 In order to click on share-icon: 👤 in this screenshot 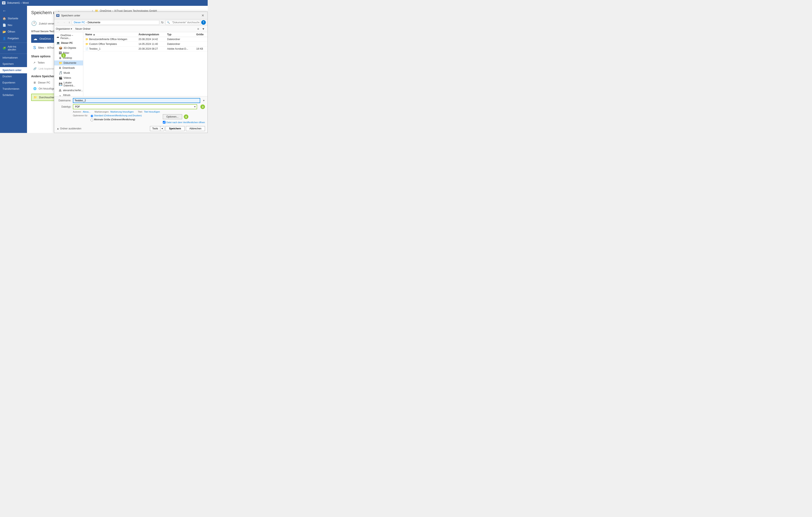, I will do `click(4, 38)`.